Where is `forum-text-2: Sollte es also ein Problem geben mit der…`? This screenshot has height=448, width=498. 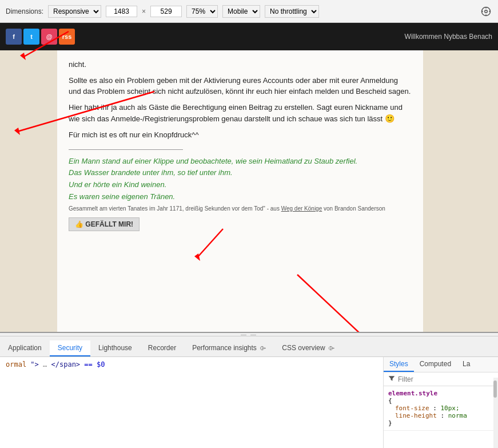 forum-text-2: Sollte es also ein Problem geben mit der… is located at coordinates (240, 86).